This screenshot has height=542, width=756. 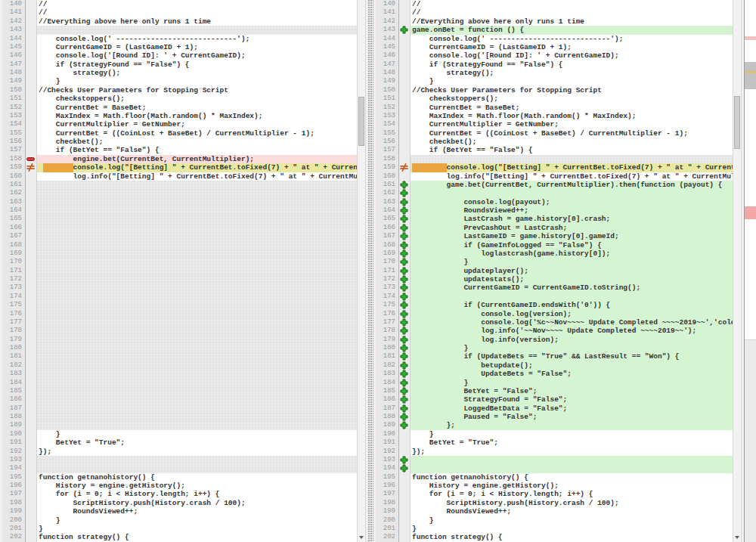 I want to click on line-text: game.onBet = function () {, so click(x=572, y=30).